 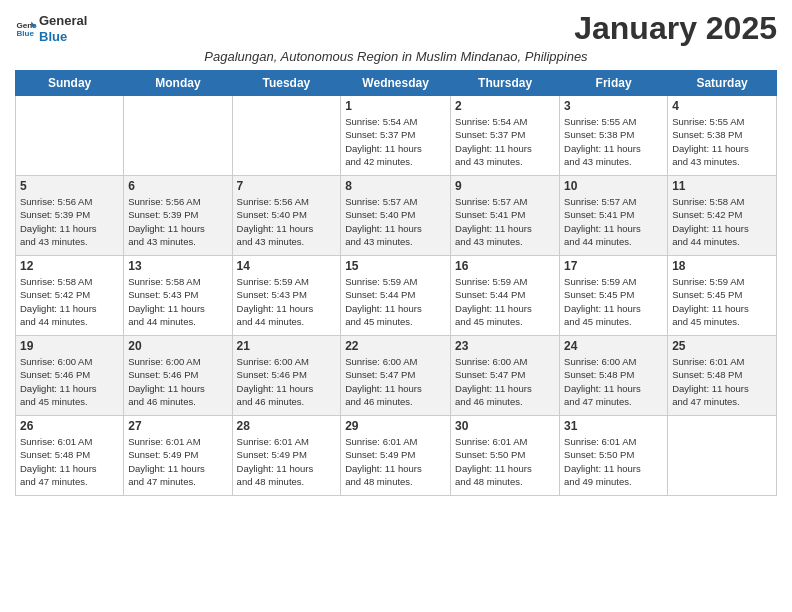 What do you see at coordinates (287, 426) in the screenshot?
I see `day-number: 28` at bounding box center [287, 426].